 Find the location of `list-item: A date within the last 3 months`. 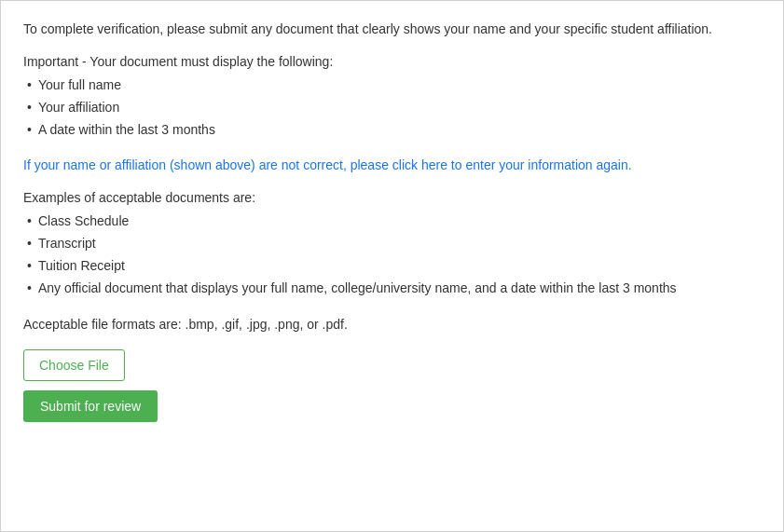

list-item: A date within the last 3 months is located at coordinates (392, 130).